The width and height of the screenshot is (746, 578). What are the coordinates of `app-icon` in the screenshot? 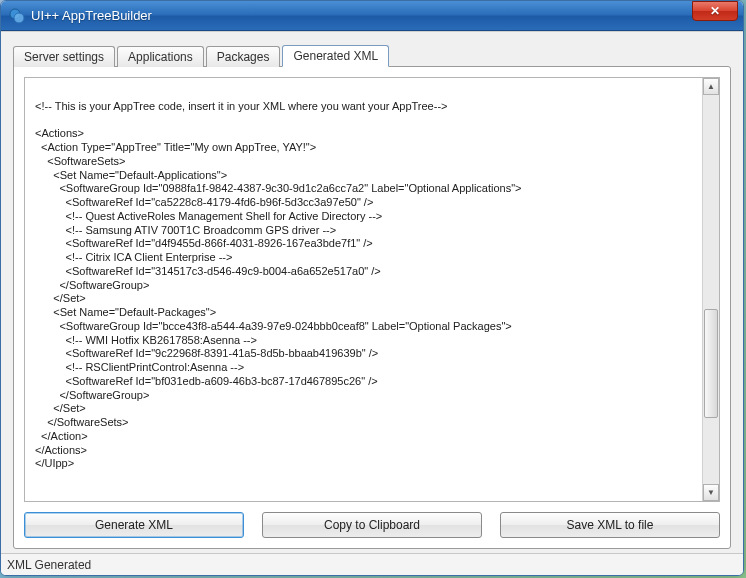 It's located at (17, 16).